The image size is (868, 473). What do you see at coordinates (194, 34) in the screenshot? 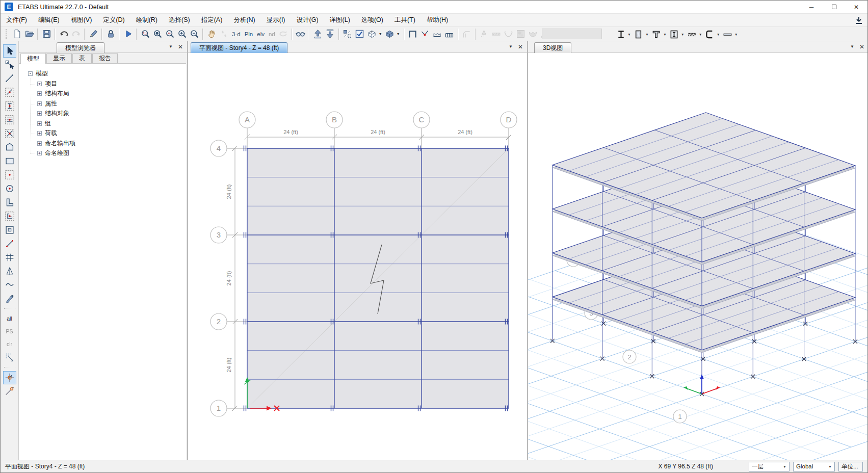
I see `zoom-out-icon` at bounding box center [194, 34].